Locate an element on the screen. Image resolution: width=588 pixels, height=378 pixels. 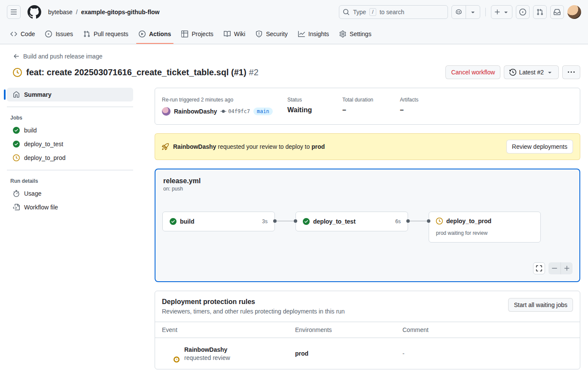
reviewer-name: RainbowDashy is located at coordinates (207, 350).